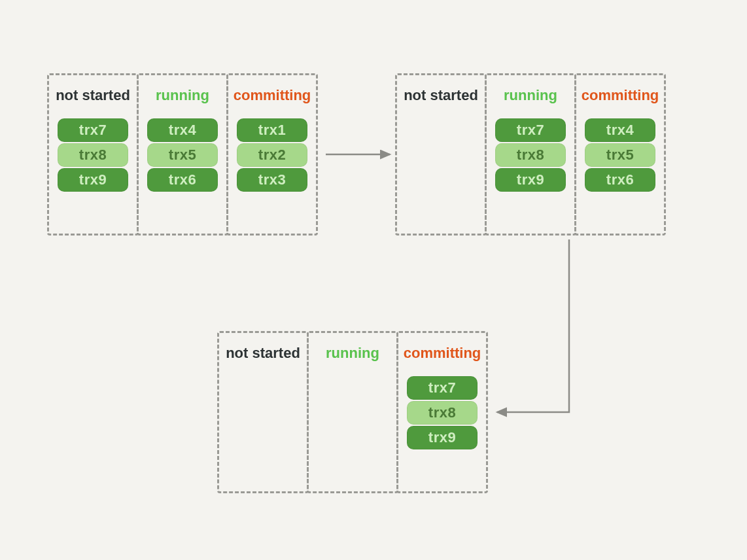 This screenshot has height=560, width=747. What do you see at coordinates (620, 155) in the screenshot?
I see `state-2-committing-stack: trx4 trx5 trx6` at bounding box center [620, 155].